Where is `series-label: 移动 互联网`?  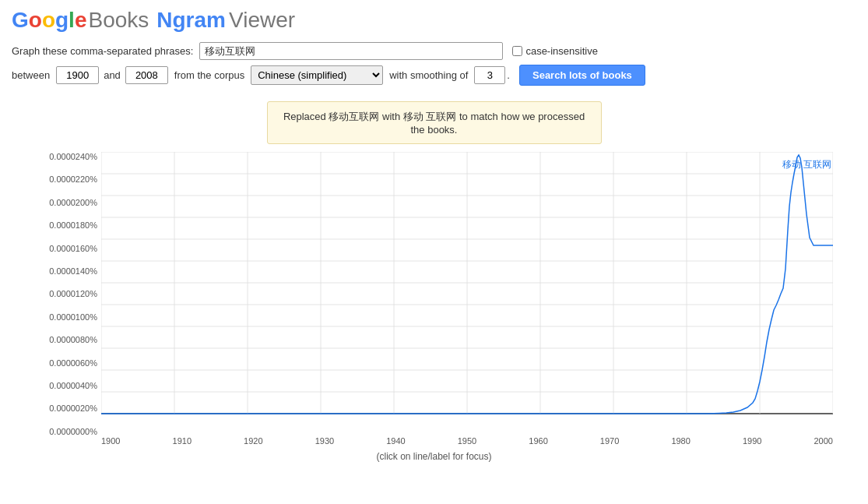
series-label: 移动 互联网 is located at coordinates (807, 164).